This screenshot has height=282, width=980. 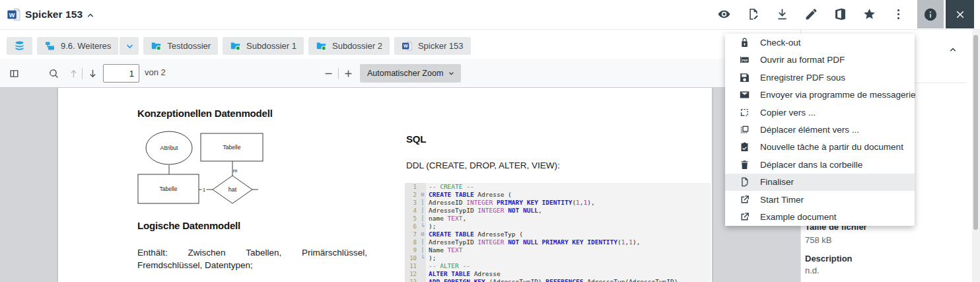 What do you see at coordinates (930, 15) in the screenshot?
I see `info-icon` at bounding box center [930, 15].